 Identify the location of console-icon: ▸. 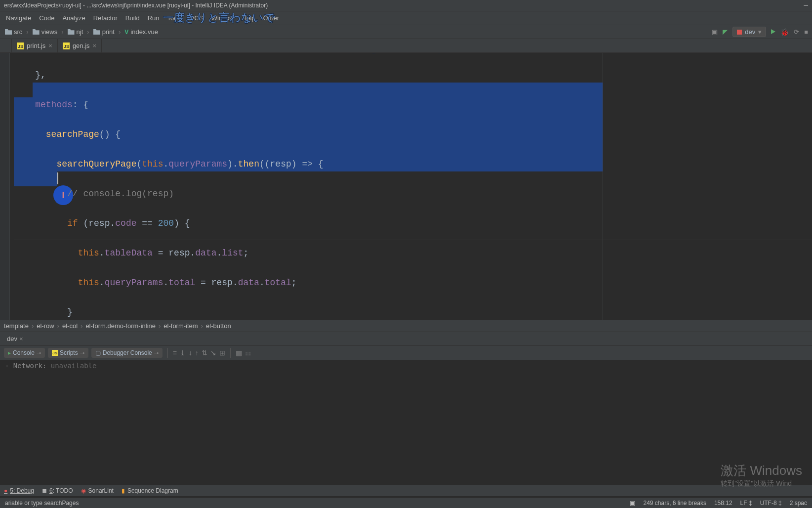
(9, 353).